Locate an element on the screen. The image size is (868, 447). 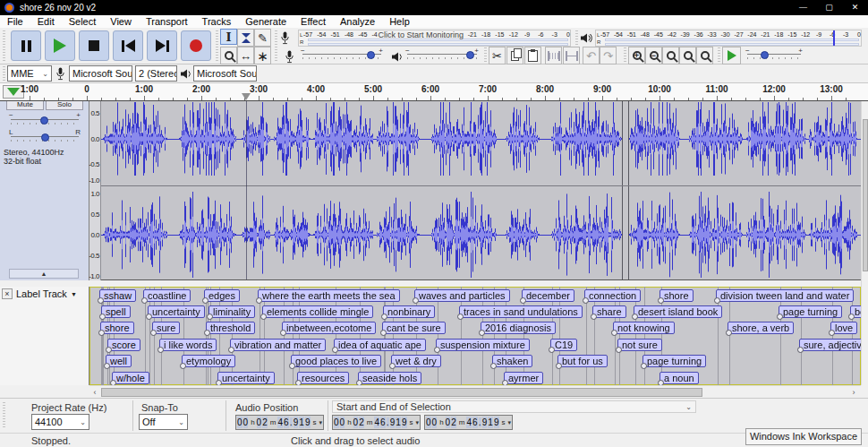
time-digit: 9 is located at coordinates (404, 423).